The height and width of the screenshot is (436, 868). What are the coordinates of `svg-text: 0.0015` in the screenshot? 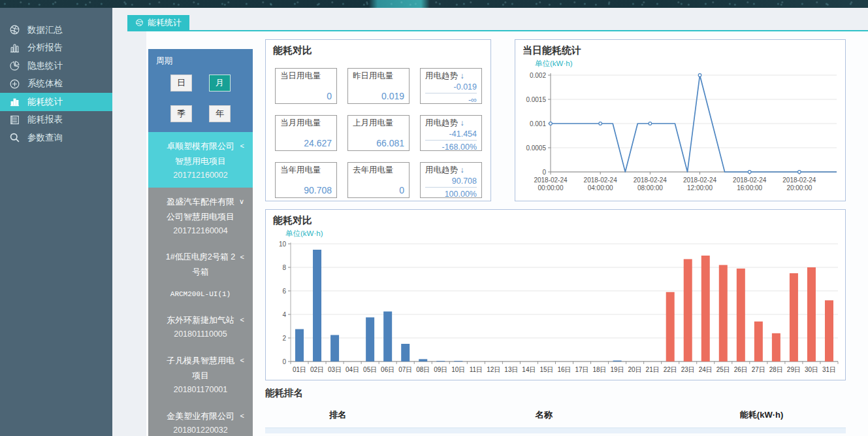 It's located at (536, 99).